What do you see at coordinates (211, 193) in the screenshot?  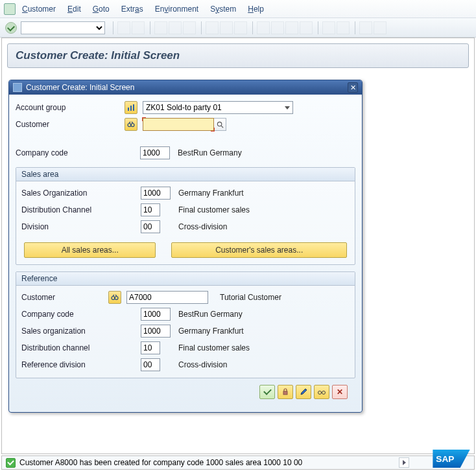 I see `sales-org-desc: Germany Frankfurt` at bounding box center [211, 193].